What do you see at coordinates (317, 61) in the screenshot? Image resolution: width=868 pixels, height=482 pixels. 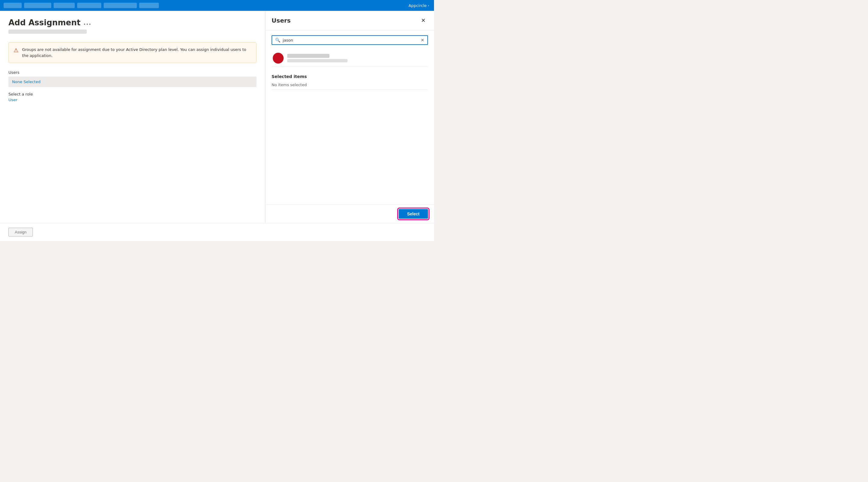 I see `user-email` at bounding box center [317, 61].